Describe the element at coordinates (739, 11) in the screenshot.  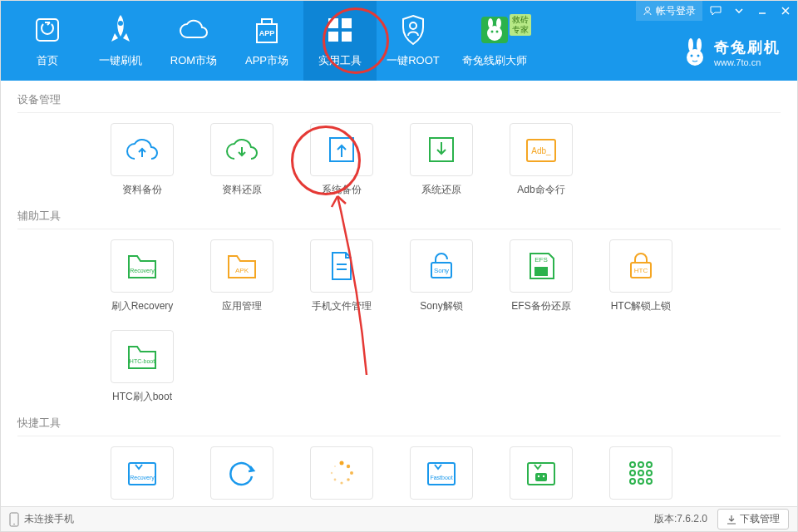
I see `menu-button` at that location.